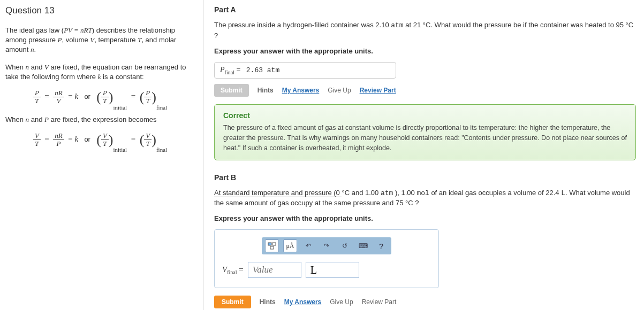 This screenshot has height=310, width=644. What do you see at coordinates (100, 11) in the screenshot?
I see `question-title: Question 13` at bounding box center [100, 11].